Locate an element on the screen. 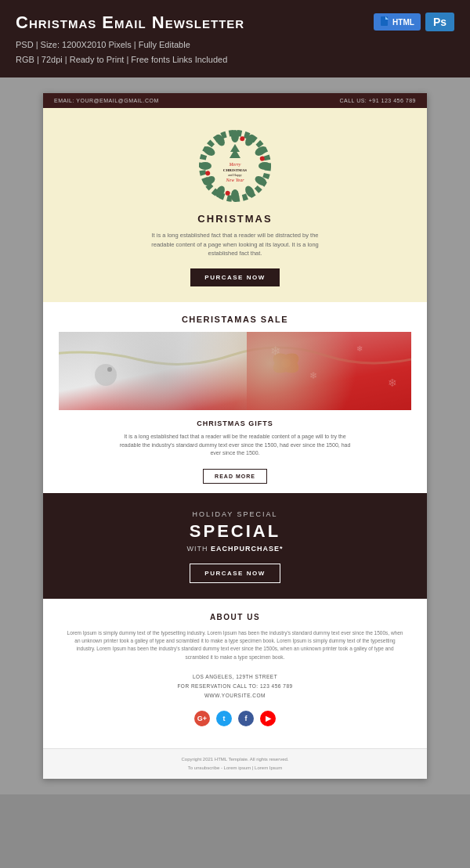 Image resolution: width=470 pixels, height=868 pixels. ps-badge: Ps is located at coordinates (440, 22).